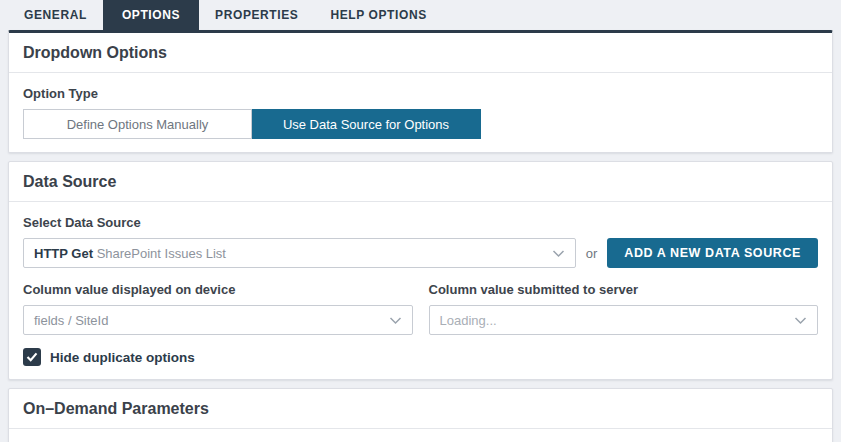  Describe the element at coordinates (420, 15) in the screenshot. I see `tab-bar: GENERAL OPTIONS PROPERTIES HELP OPTIONS` at that location.